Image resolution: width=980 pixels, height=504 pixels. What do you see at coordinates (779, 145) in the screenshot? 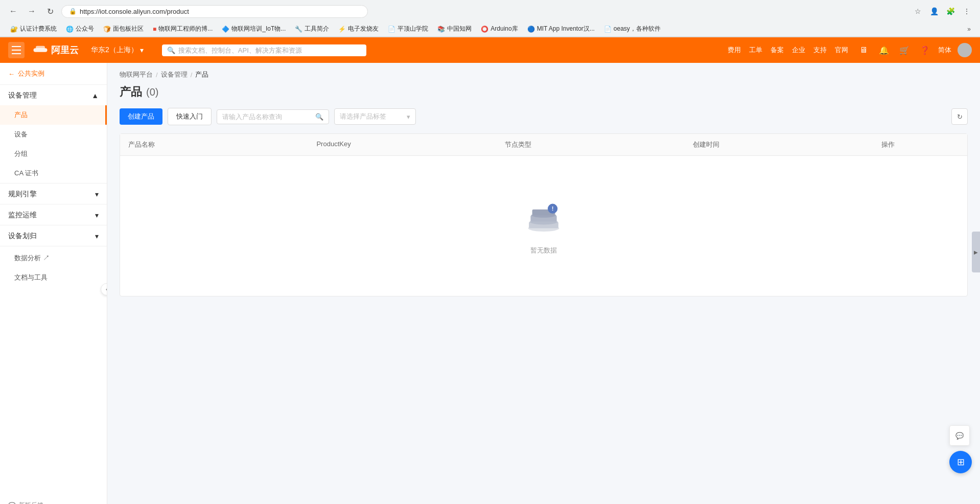
I see `table-header-createtime: 创建时间` at bounding box center [779, 145].